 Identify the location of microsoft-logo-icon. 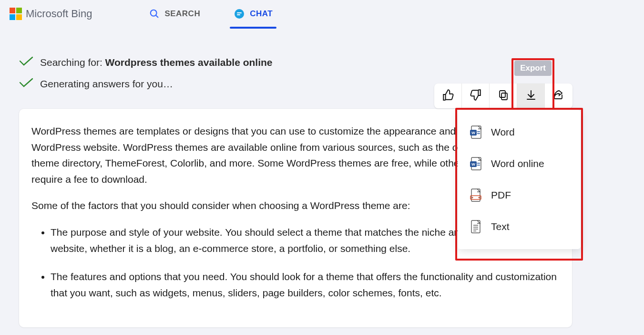
(16, 14).